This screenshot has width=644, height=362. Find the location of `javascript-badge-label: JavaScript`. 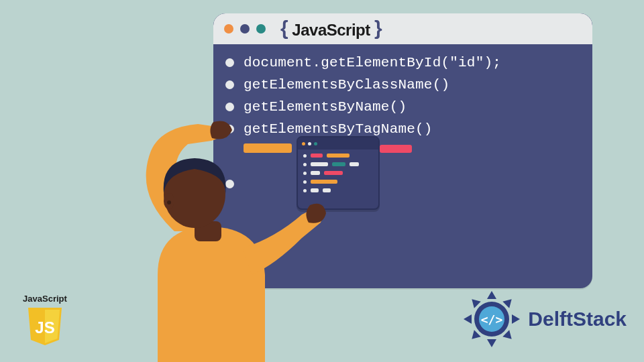

javascript-badge-label: JavaScript is located at coordinates (45, 299).